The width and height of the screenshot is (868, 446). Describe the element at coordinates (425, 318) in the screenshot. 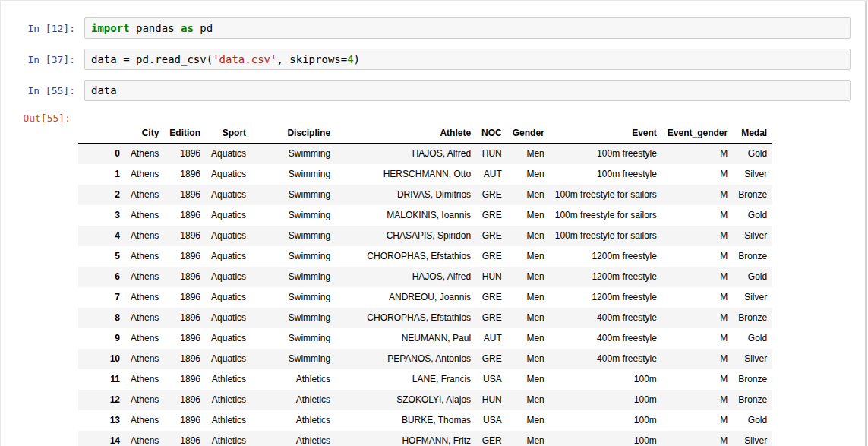

I see `table-row: 8Athens1896AquaticsSwimmingCHOROPHAS, Ef…` at that location.